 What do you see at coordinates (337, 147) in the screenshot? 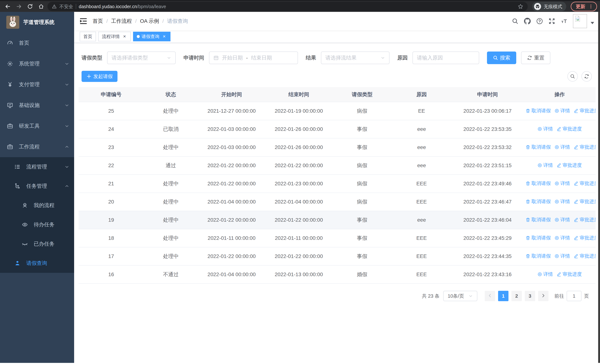
I see `table-row: 23处理中2022-01-03 00:00:002022-01-26 00:00…` at bounding box center [337, 147].